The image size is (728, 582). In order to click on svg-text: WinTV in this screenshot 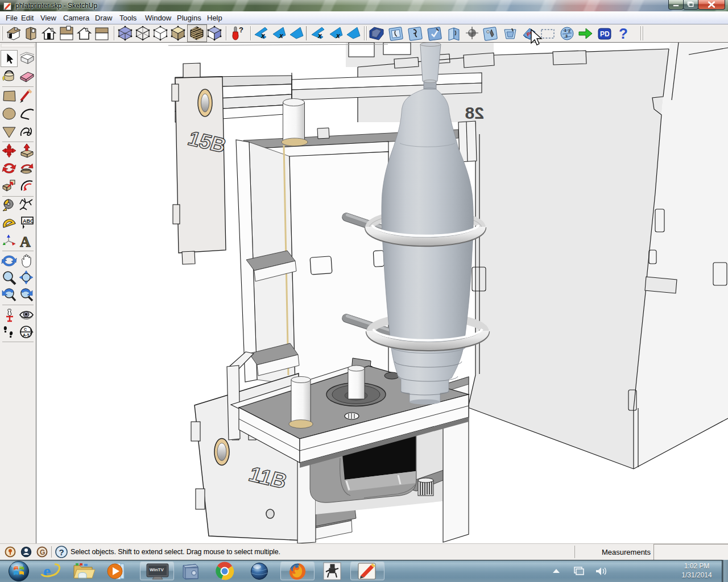, I will do `click(157, 569)`.